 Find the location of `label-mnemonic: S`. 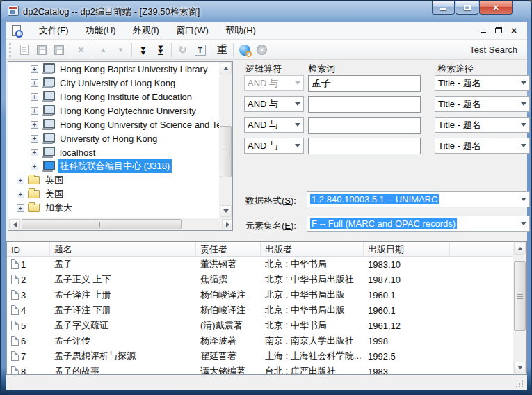

label-mnemonic: S is located at coordinates (288, 200).